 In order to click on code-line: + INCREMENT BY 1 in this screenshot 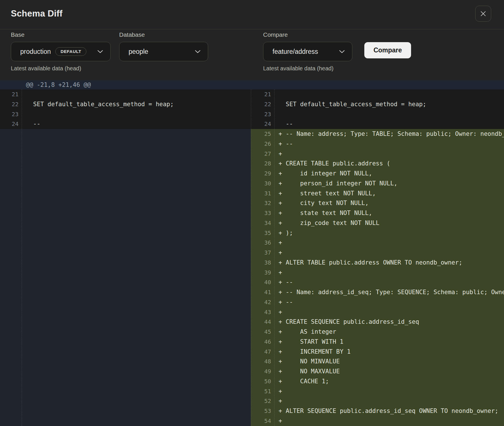, I will do `click(389, 352)`.